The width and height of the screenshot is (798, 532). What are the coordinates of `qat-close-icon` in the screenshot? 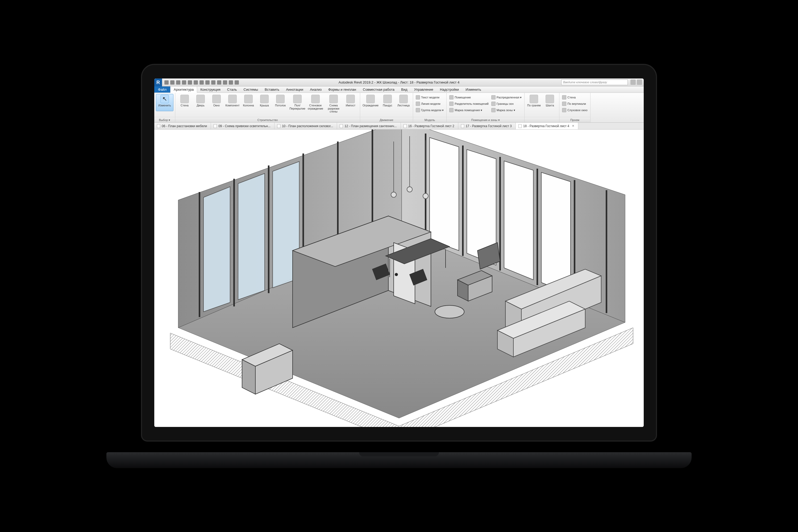 It's located at (231, 82).